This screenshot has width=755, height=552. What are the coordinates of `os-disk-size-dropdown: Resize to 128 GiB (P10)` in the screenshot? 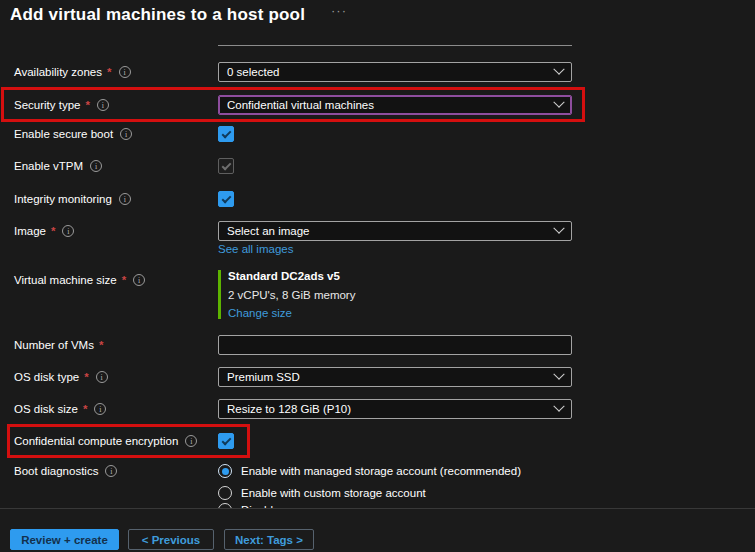 It's located at (395, 409).